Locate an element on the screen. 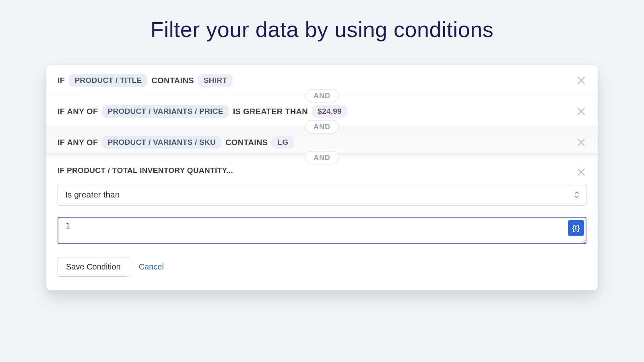 This screenshot has width=644, height=362. save-button: Save Condition is located at coordinates (93, 267).